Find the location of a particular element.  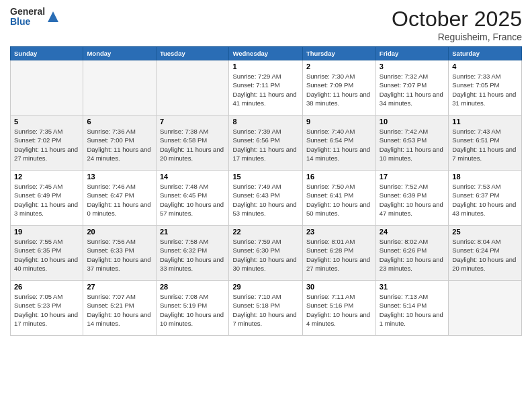

day-number: 14 is located at coordinates (193, 177).